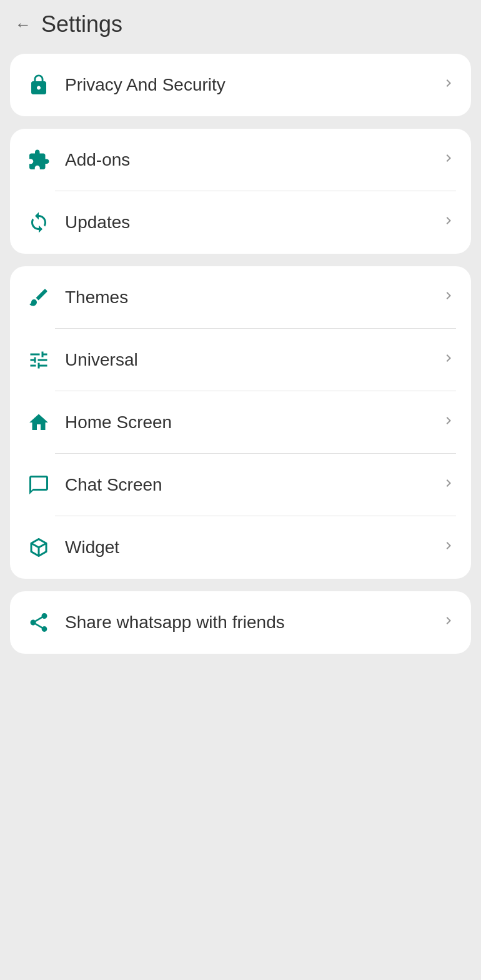  What do you see at coordinates (241, 548) in the screenshot?
I see `widget-item: Widget` at bounding box center [241, 548].